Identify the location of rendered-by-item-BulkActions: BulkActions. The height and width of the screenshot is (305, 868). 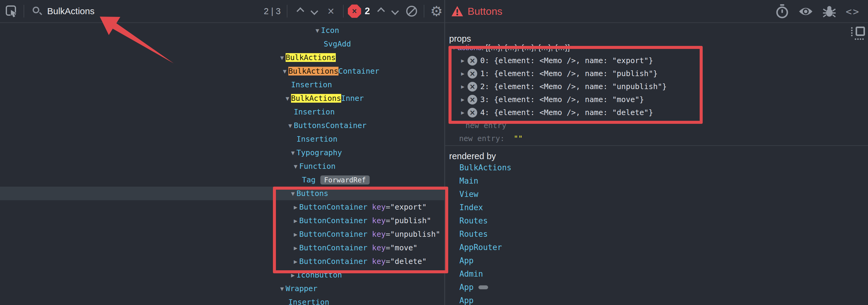
(485, 168).